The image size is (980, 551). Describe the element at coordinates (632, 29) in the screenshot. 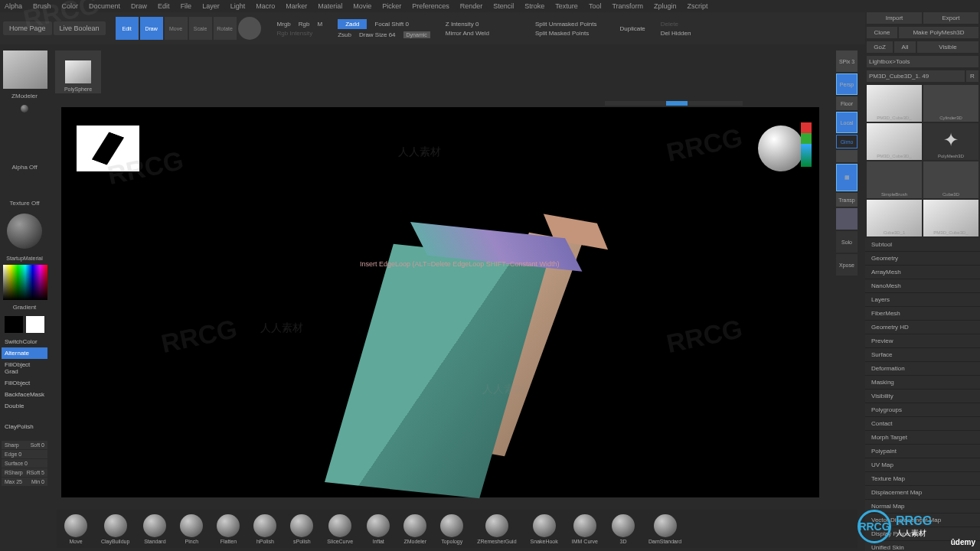

I see `duplicate-button: Duplicate` at that location.